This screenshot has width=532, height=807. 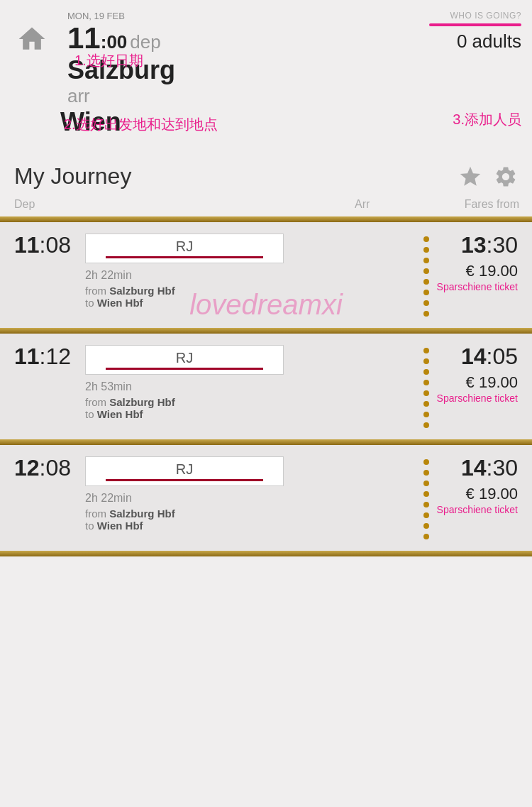 What do you see at coordinates (488, 177) in the screenshot?
I see `journey-actions` at bounding box center [488, 177].